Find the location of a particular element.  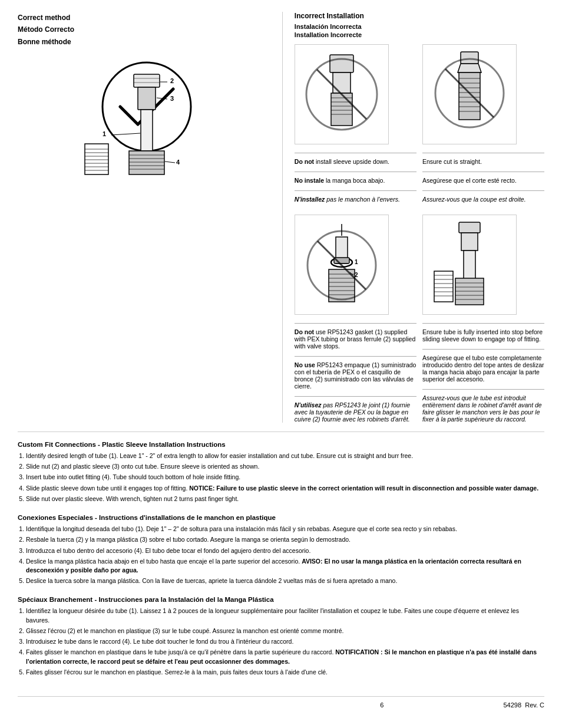

step-3-fr: Introduisez le tube dans le raccord (4).… is located at coordinates (285, 641).